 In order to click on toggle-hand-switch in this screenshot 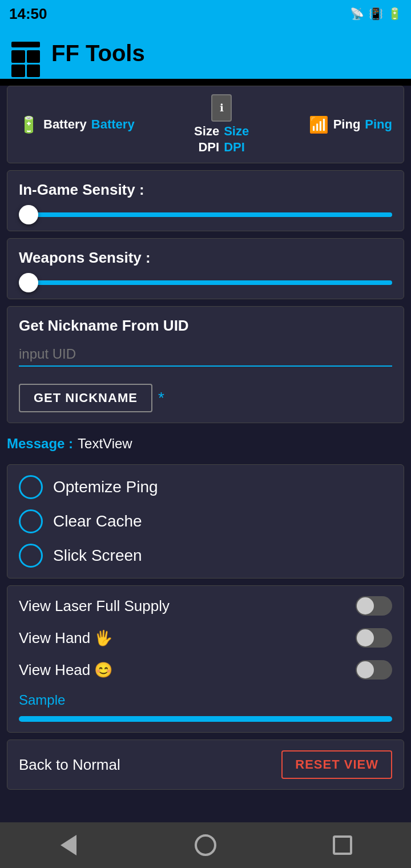, I will do `click(374, 638)`.